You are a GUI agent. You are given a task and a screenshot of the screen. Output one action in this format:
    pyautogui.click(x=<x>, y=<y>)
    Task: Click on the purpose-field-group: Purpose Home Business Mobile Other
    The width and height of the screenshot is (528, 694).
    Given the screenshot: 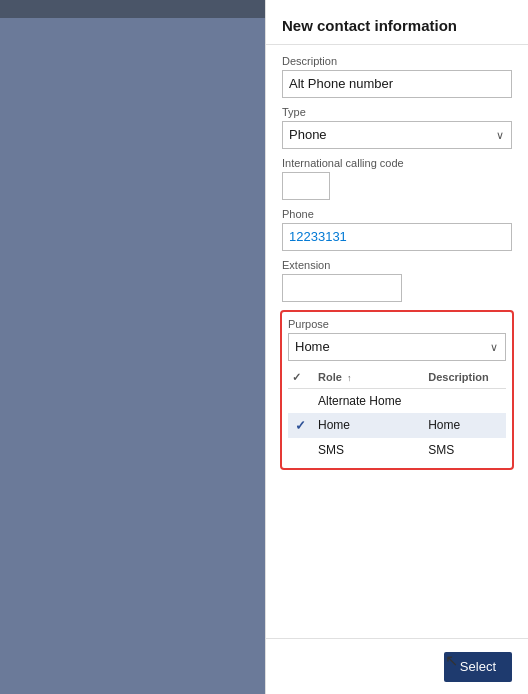 What is the action you would take?
    pyautogui.click(x=397, y=340)
    